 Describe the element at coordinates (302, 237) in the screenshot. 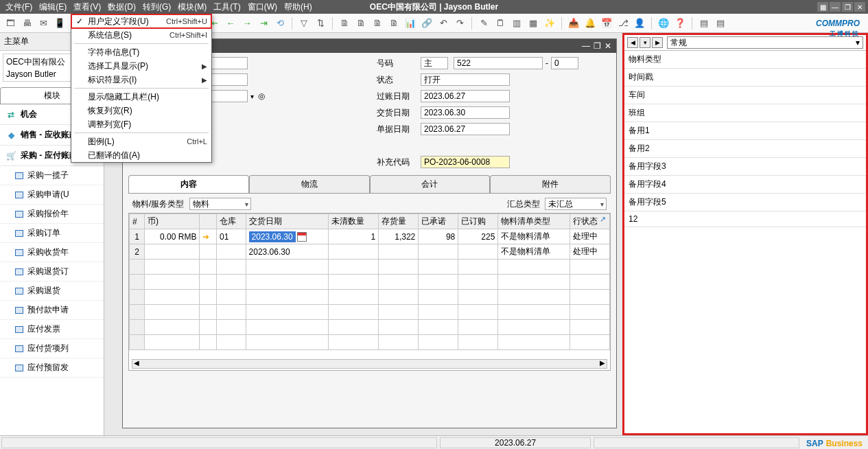

I see `calendar-icon` at that location.